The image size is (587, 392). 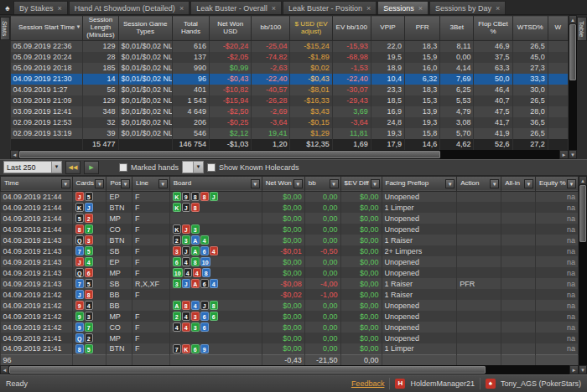 I want to click on replay-hand-button: ▶, so click(x=91, y=168).